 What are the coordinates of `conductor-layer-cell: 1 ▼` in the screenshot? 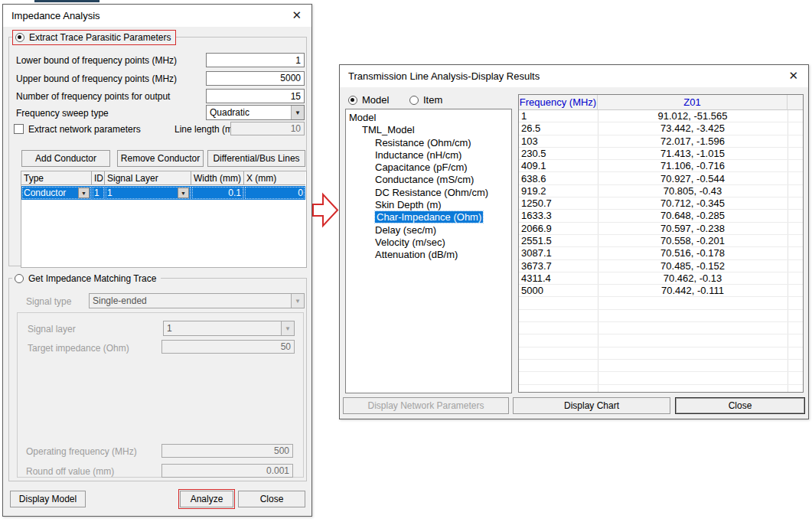 It's located at (148, 193).